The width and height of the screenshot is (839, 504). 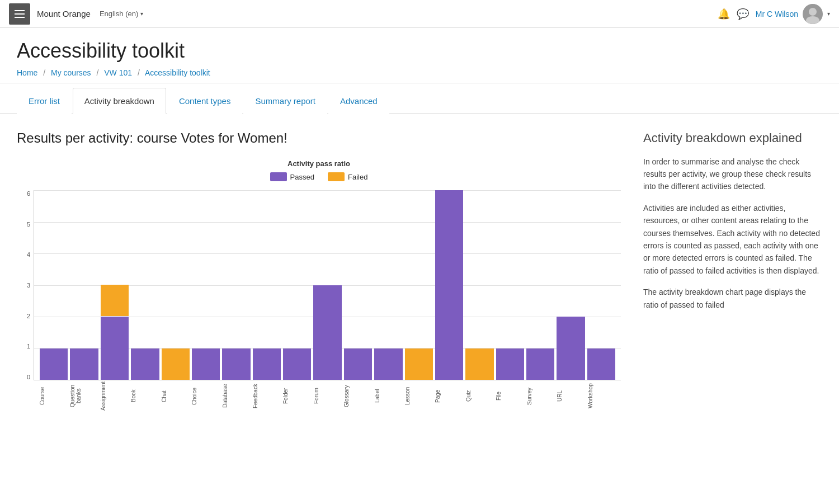 What do you see at coordinates (743, 14) in the screenshot?
I see `messages-icon: 💬` at bounding box center [743, 14].